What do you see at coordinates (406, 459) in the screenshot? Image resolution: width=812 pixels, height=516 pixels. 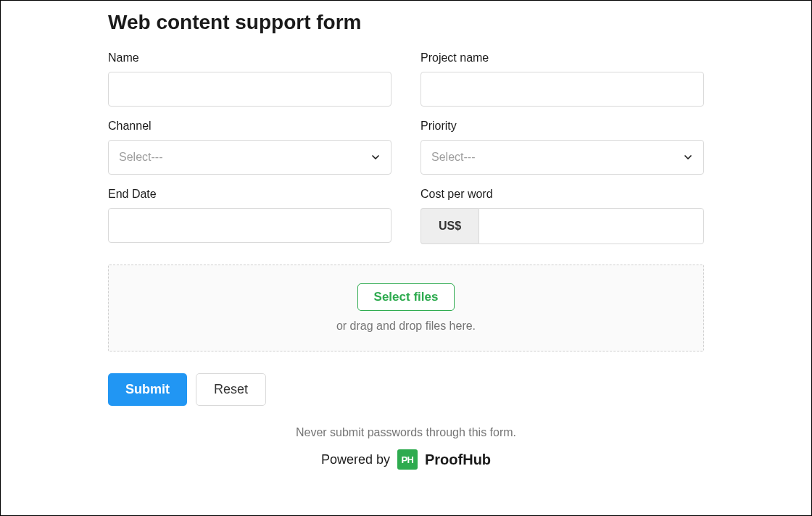 I see `powered-by: Powered by PH ProofHub` at bounding box center [406, 459].